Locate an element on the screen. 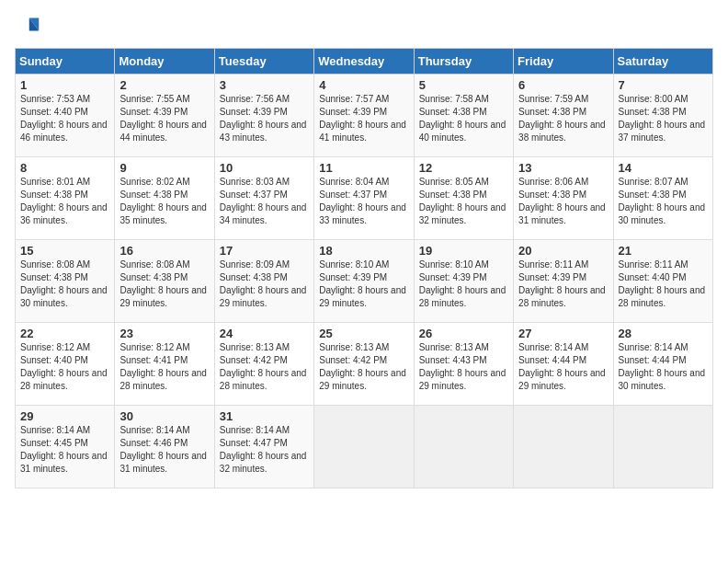 This screenshot has width=728, height=563. logo-icon is located at coordinates (28, 28).